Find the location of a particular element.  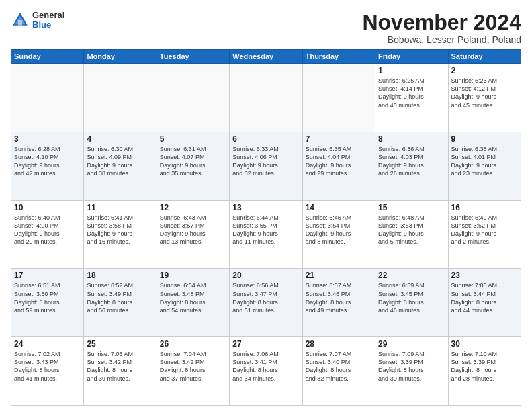

logo-text: General Blue is located at coordinates (48, 20).